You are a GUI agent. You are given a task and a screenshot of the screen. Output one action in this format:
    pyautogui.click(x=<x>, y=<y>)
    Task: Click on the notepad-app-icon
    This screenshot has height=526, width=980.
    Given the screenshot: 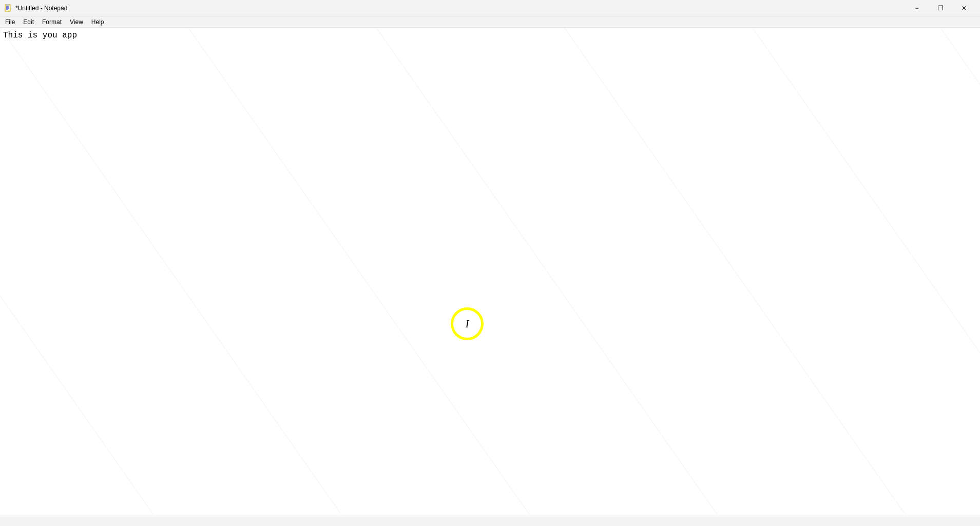 What is the action you would take?
    pyautogui.click(x=8, y=8)
    